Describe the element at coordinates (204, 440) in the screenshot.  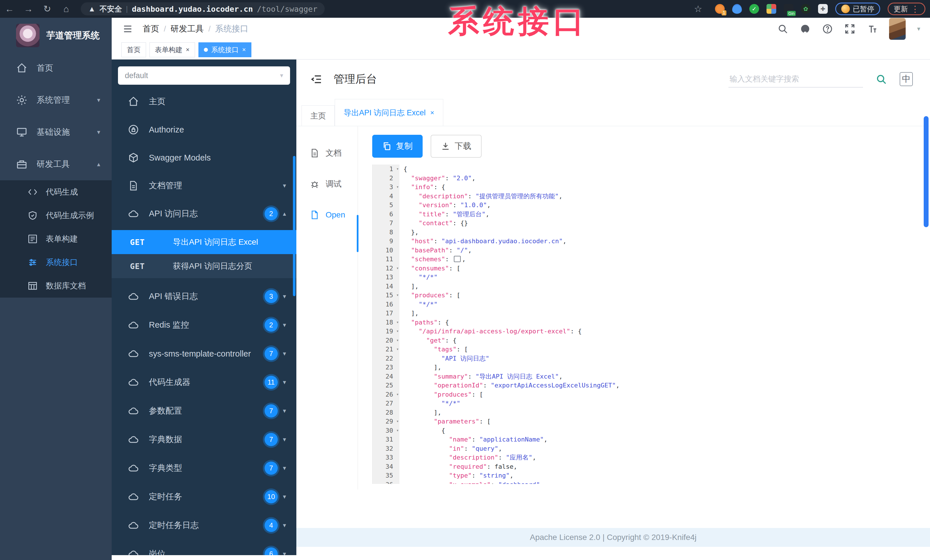
I see `swagger-tag-字典数据: 字典数据7▾` at that location.